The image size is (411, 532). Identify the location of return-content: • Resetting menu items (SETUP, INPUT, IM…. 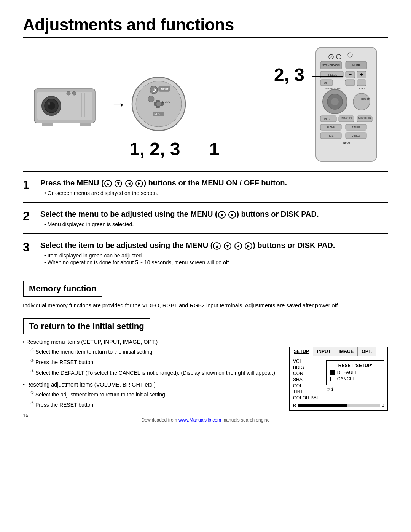
(206, 375).